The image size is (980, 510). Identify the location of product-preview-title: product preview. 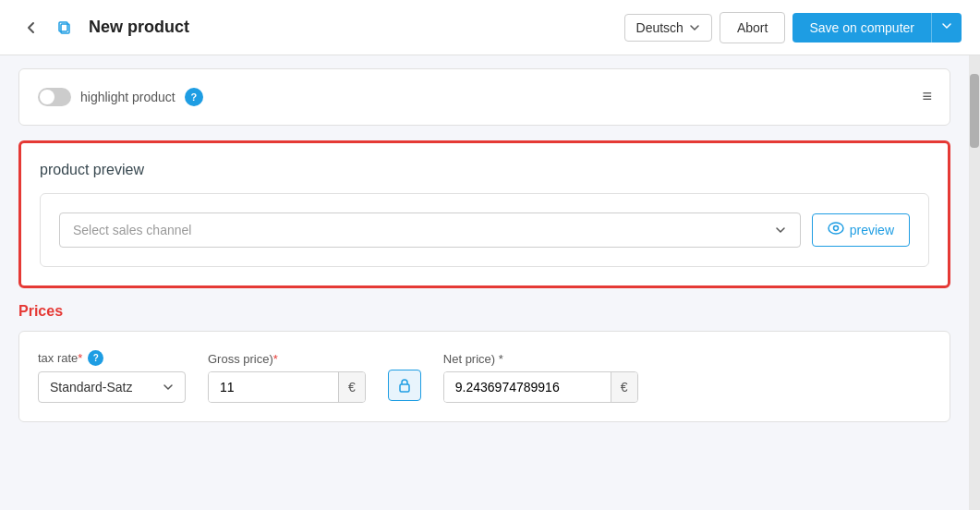
(484, 170).